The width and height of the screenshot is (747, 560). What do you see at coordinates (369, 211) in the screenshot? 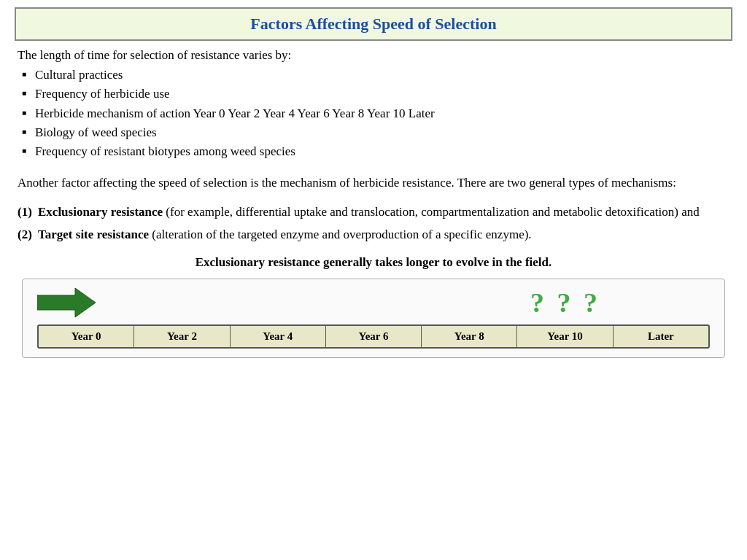
I see `mechanism1-text: Exclusionary resistance (for example, di…` at bounding box center [369, 211].